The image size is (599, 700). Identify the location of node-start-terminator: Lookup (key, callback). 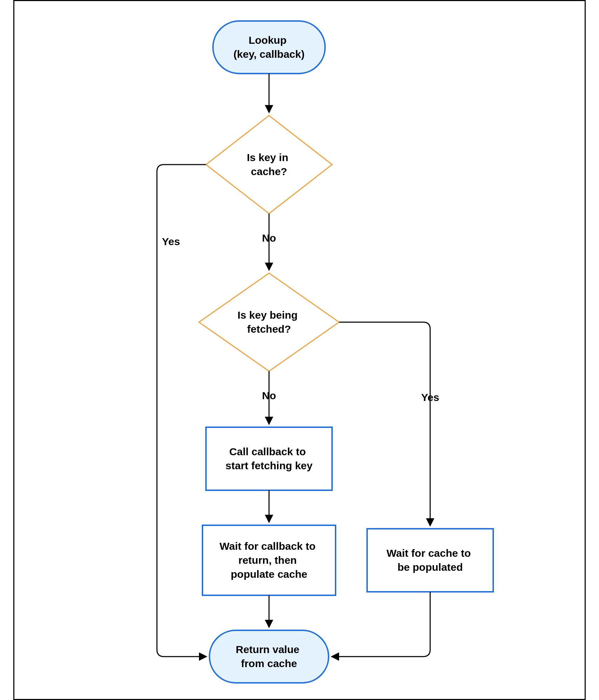
(269, 47).